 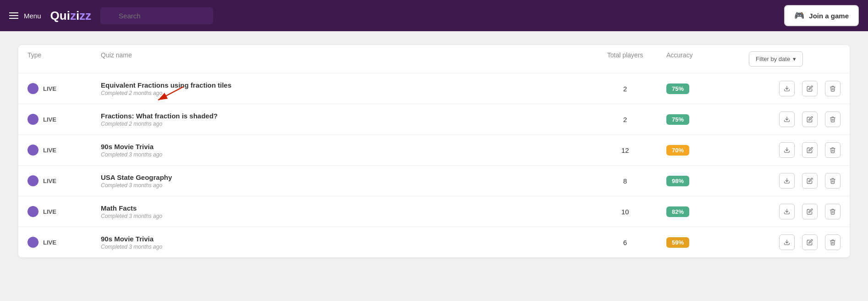 I want to click on table-row: LIVE USA State Geography Completed 3 mon…, so click(x=434, y=181).